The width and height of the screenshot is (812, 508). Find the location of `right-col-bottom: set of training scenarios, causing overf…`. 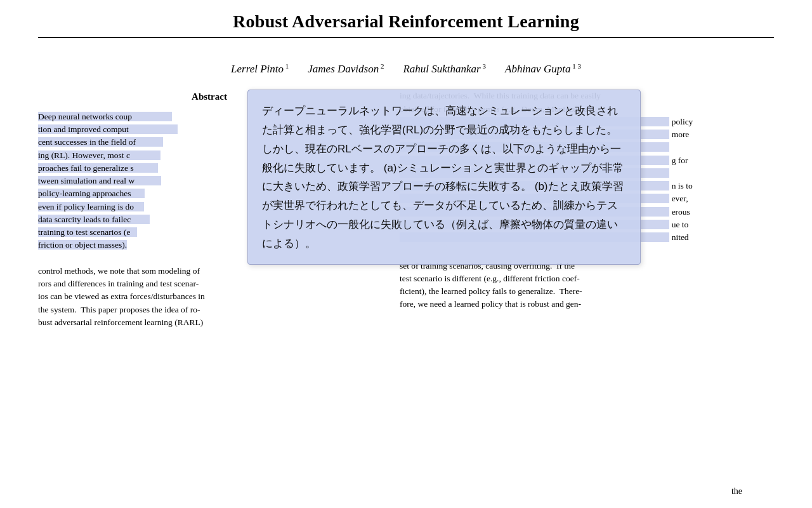

right-col-bottom: set of training scenarios, causing overf… is located at coordinates (587, 286).